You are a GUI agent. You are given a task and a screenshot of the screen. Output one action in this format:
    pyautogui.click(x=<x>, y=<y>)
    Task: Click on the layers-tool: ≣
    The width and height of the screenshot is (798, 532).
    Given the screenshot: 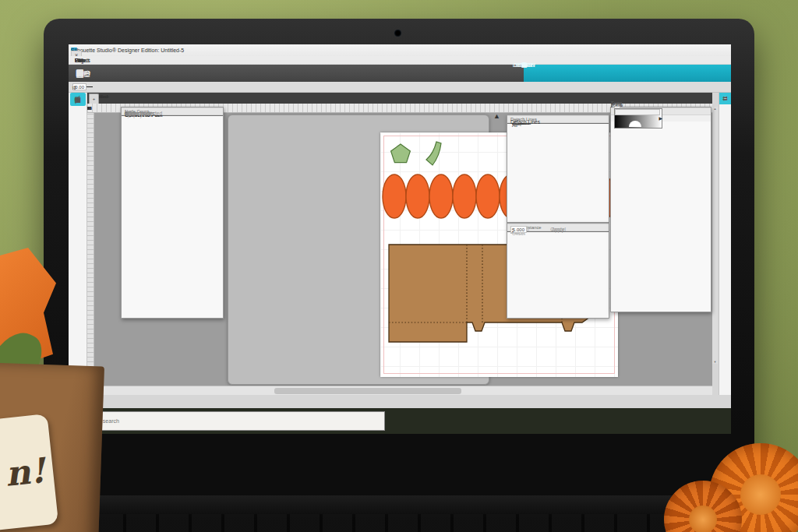 What is the action you would take?
    pyautogui.click(x=725, y=98)
    